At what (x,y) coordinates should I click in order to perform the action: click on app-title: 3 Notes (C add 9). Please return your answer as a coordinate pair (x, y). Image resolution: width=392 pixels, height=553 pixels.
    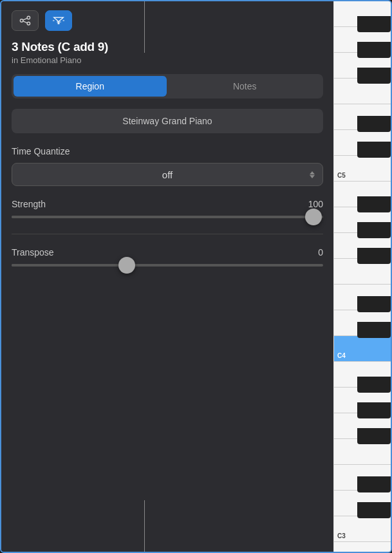
    Looking at the image, I should click on (167, 47).